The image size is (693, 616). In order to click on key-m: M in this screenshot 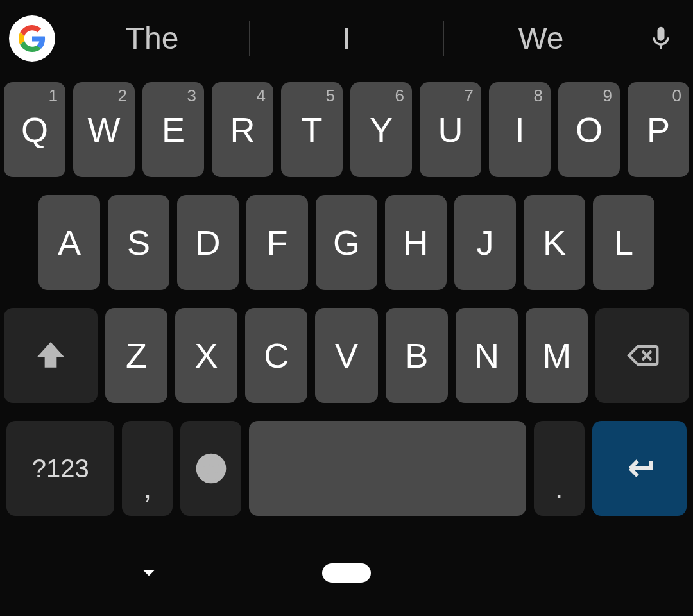, I will do `click(557, 355)`.